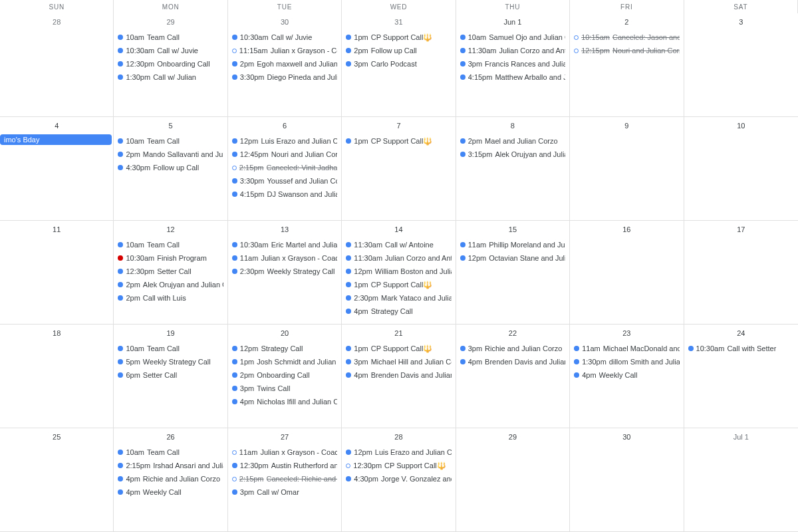 The width and height of the screenshot is (798, 532). What do you see at coordinates (398, 298) in the screenshot?
I see `calendar-event: 2:30pmMark Yataco and Julian Corzo` at bounding box center [398, 298].